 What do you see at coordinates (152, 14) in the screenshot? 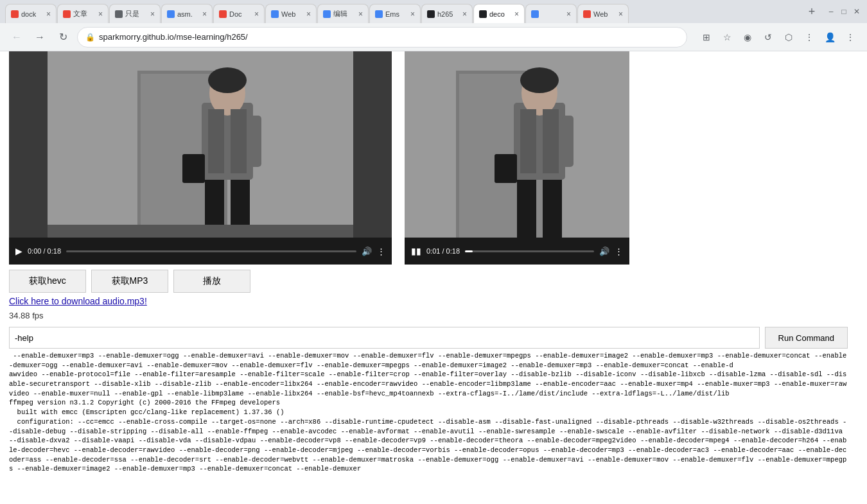
I see `tab-close-zhimeng: ×` at bounding box center [152, 14].